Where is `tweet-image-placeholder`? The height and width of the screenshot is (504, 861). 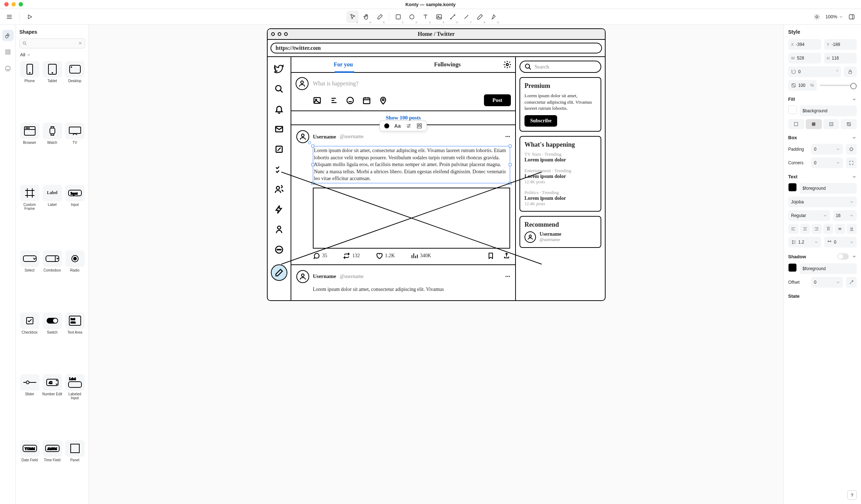 tweet-image-placeholder is located at coordinates (411, 218).